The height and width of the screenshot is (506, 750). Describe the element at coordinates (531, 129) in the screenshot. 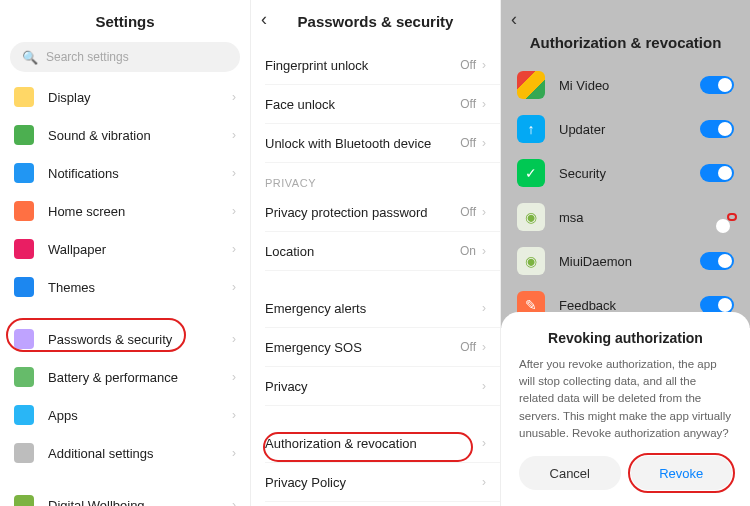

I see `updater-icon: ↑` at that location.